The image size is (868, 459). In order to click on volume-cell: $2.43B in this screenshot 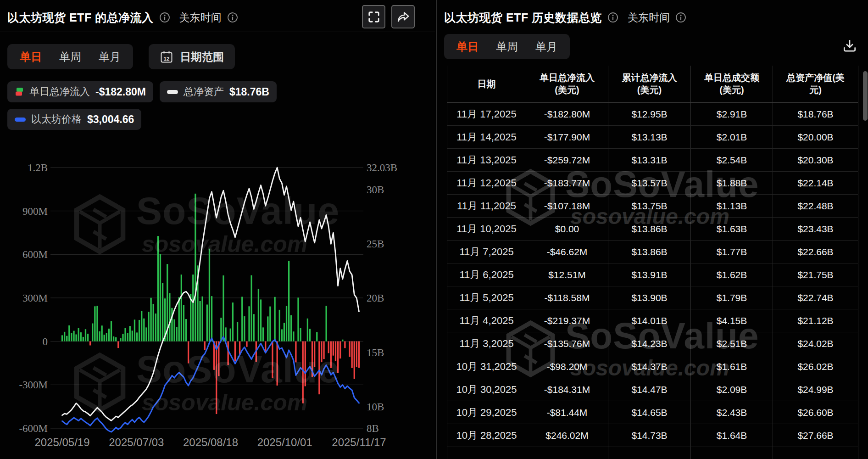, I will do `click(732, 413)`.